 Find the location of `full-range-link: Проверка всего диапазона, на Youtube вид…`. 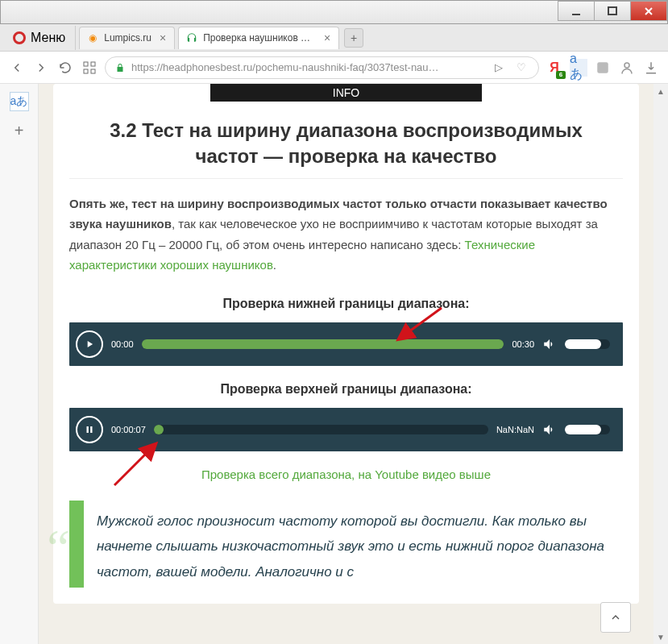

full-range-link: Проверка всего диапазона, на Youtube вид… is located at coordinates (346, 474).